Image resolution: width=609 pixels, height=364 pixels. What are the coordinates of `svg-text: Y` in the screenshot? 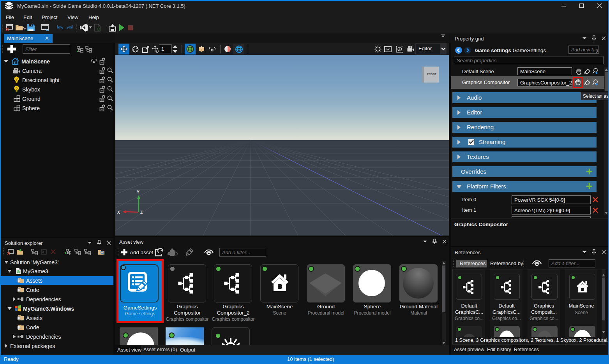 It's located at (138, 192).